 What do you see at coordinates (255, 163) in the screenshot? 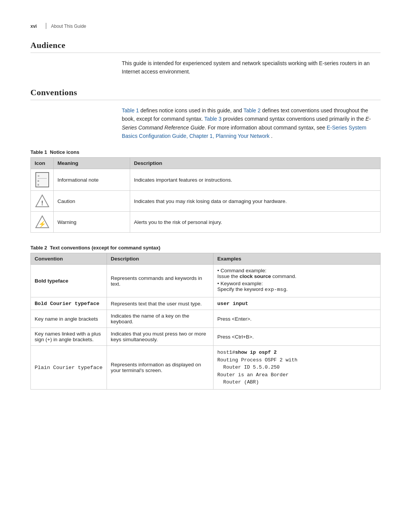
I see `table1-col-description: Description` at bounding box center [255, 163].